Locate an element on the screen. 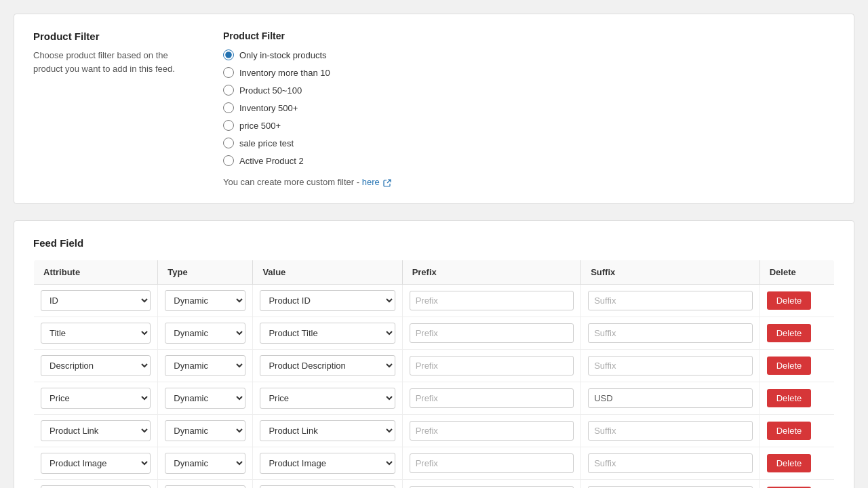 Image resolution: width=868 pixels, height=488 pixels. attribute-select: ID is located at coordinates (96, 301).